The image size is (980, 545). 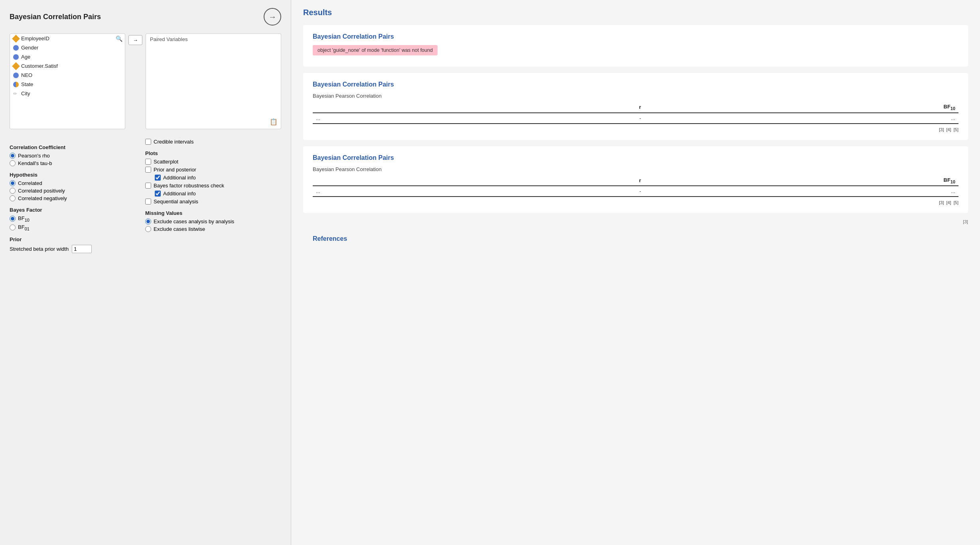 What do you see at coordinates (16, 94) in the screenshot?
I see `gray-icon: ✏` at bounding box center [16, 94].